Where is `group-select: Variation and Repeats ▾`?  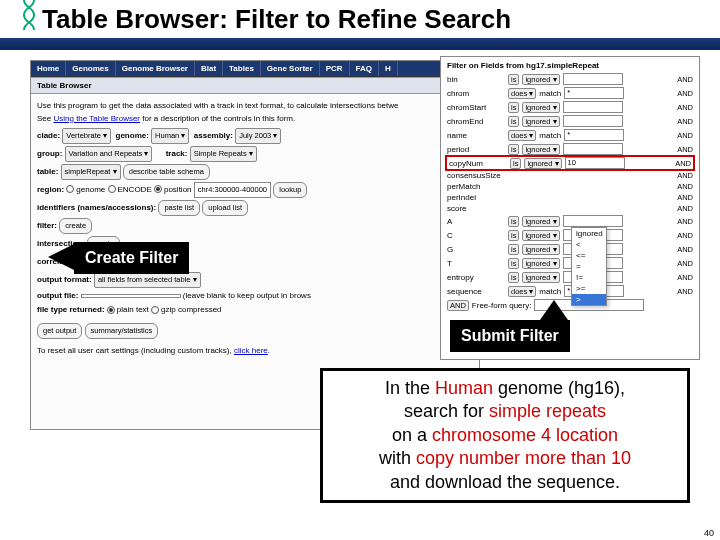
group-select: Variation and Repeats ▾ is located at coordinates (109, 154).